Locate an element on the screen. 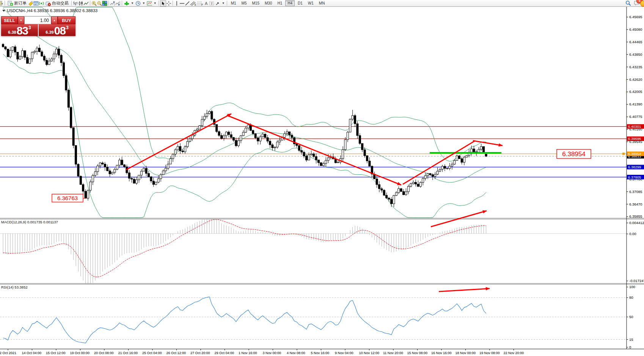 The image size is (644, 356). svg-text: 50 is located at coordinates (631, 317).